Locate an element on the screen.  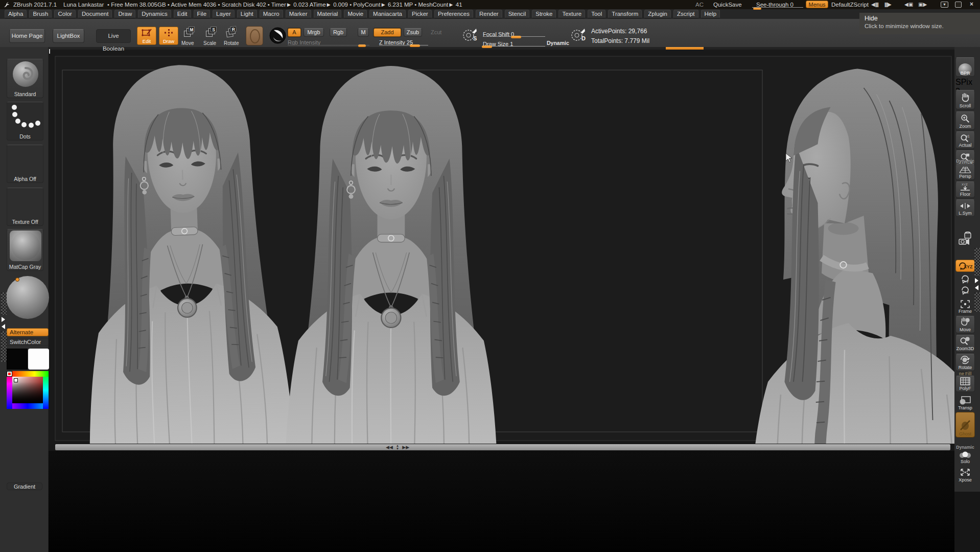
color-sphere-picker is located at coordinates (28, 297).